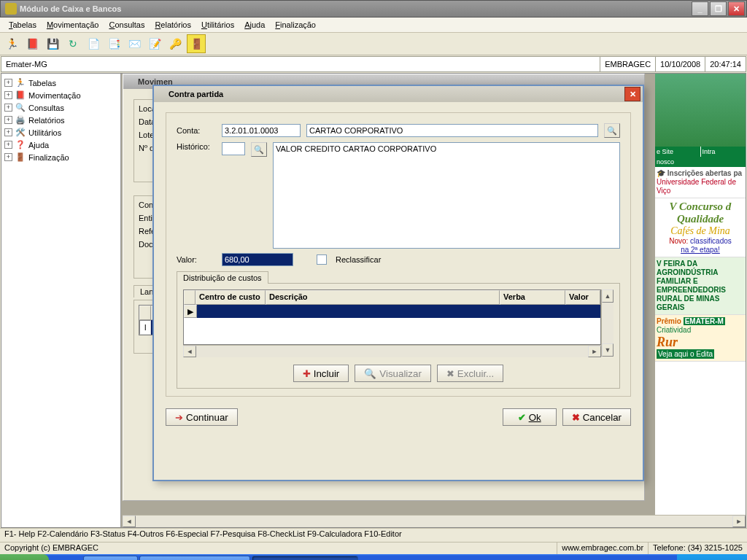 The image size is (747, 560). Describe the element at coordinates (161, 94) in the screenshot. I see `modal-icon` at that location.